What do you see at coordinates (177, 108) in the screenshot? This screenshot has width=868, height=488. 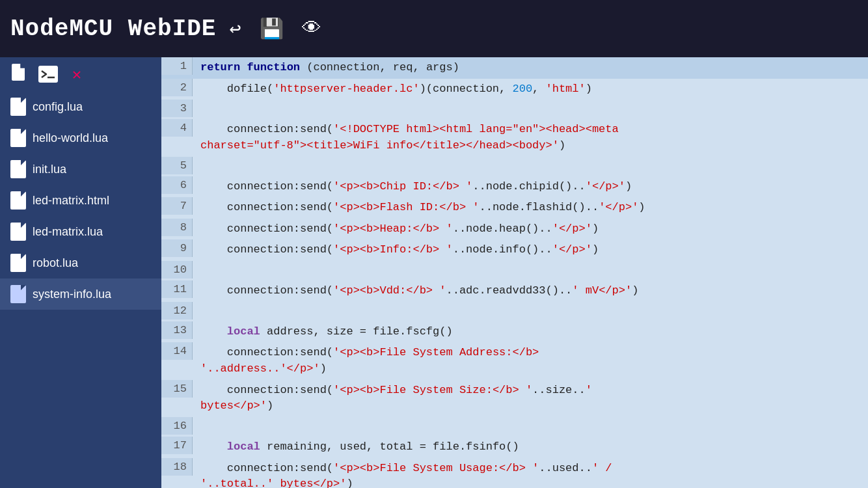 I see `line-number: 3` at bounding box center [177, 108].